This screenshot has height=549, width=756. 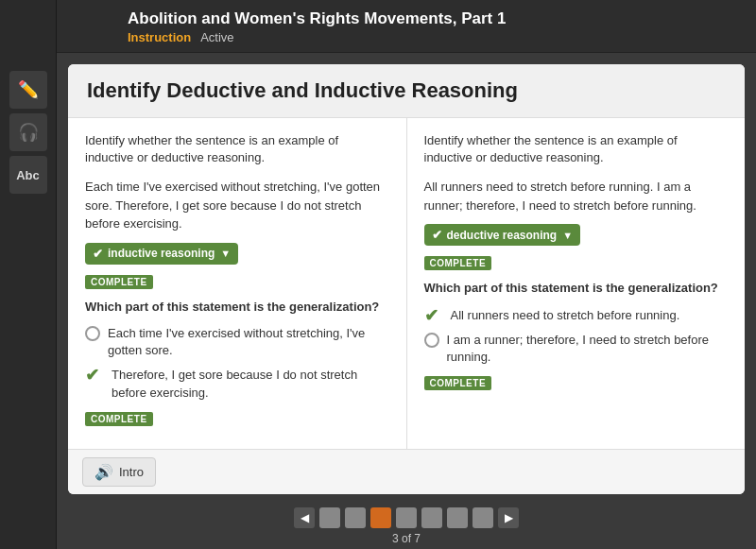 I want to click on header: Abolition and Women's Rights Movements, …, so click(x=406, y=26).